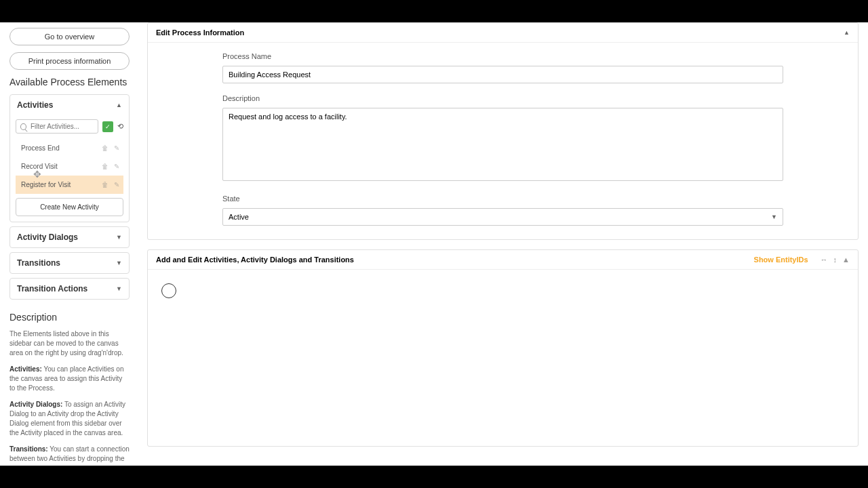  I want to click on extend-width-icon: ↔, so click(825, 260).